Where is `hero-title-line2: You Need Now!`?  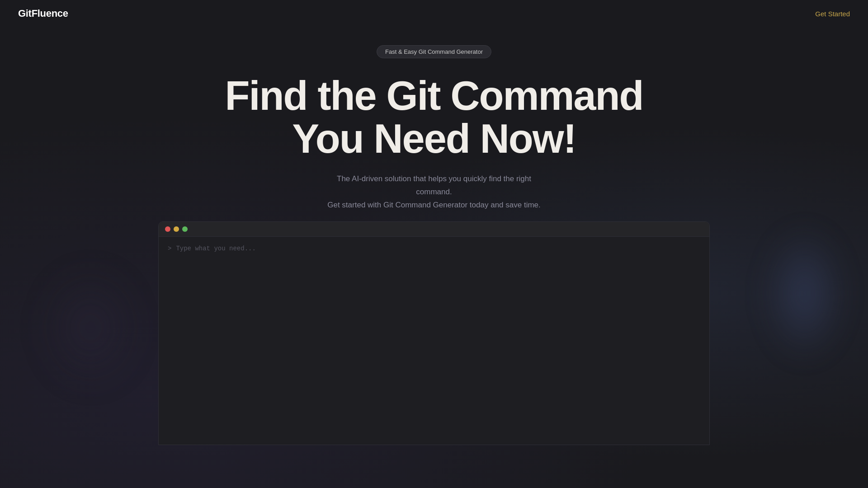
hero-title-line2: You Need Now! is located at coordinates (434, 139).